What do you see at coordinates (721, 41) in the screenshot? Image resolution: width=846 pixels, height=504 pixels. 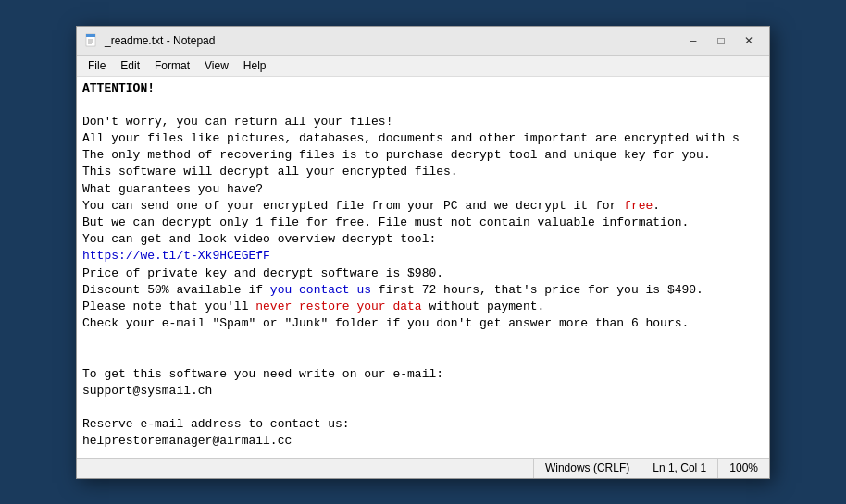 I see `maximize-button: □` at bounding box center [721, 41].